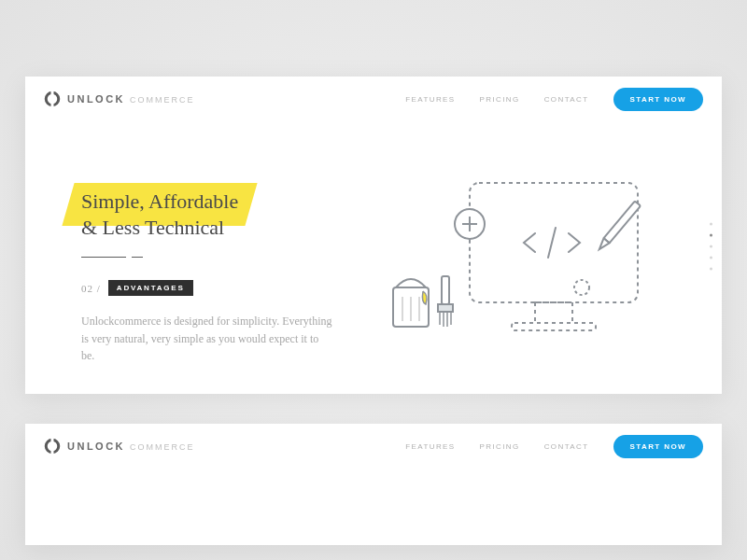 This screenshot has width=747, height=560. What do you see at coordinates (207, 339) in the screenshot?
I see `body-copy: Unlockcommerce is designed for simplicit…` at bounding box center [207, 339].